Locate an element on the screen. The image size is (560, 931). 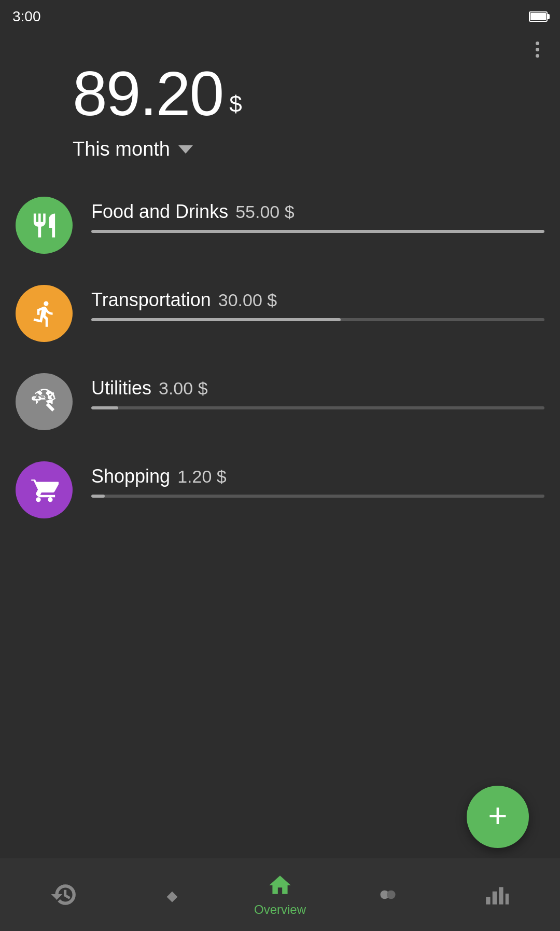
amount-section: 89.20 $ This month is located at coordinates (280, 101).